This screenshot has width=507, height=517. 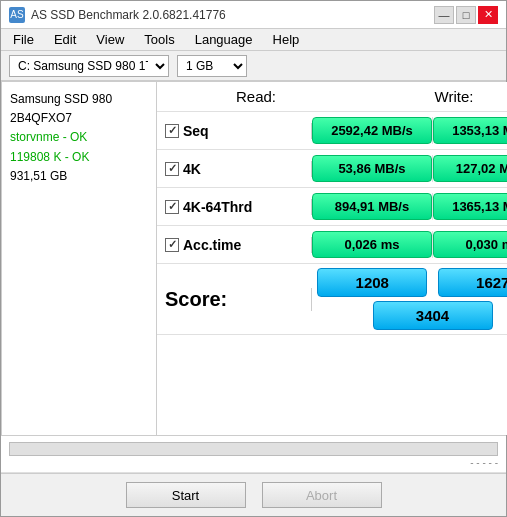 What do you see at coordinates (470, 206) in the screenshot?
I see `4k64-write-value: 1365,13 MB/s` at bounding box center [470, 206].